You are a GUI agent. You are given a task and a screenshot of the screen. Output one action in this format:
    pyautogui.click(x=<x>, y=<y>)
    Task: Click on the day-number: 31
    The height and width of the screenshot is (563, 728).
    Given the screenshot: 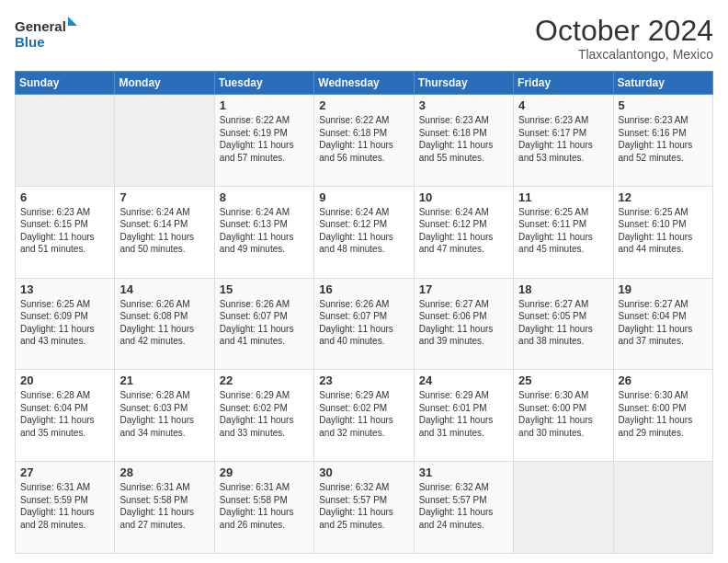 What is the action you would take?
    pyautogui.click(x=463, y=473)
    